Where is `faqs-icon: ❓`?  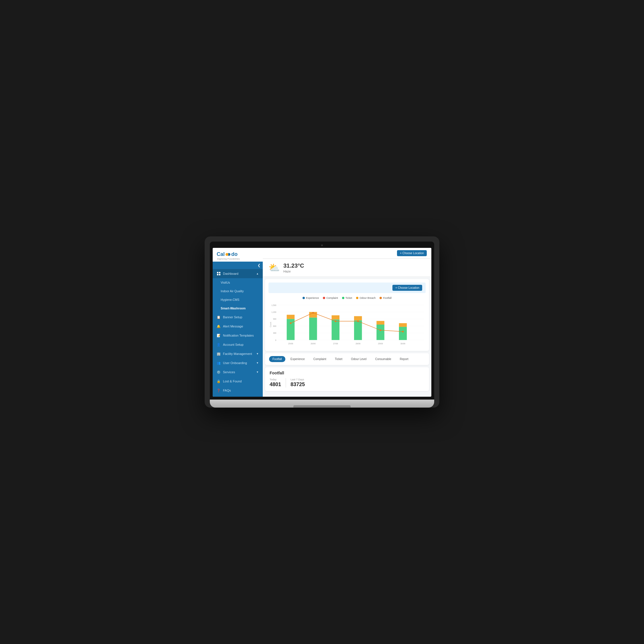 faqs-icon: ❓ is located at coordinates (219, 390).